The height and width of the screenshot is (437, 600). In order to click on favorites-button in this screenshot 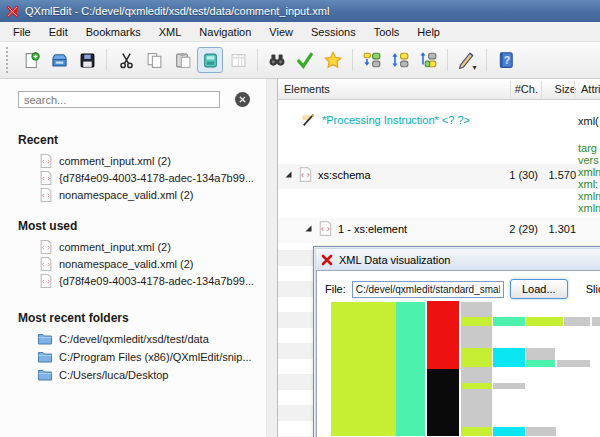, I will do `click(333, 60)`.